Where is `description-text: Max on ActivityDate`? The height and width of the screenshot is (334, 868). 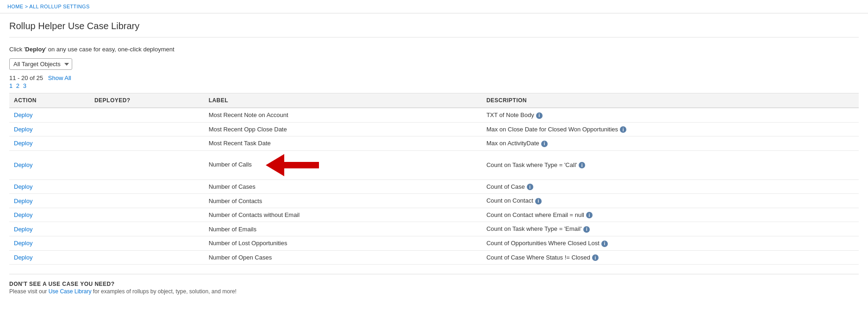 description-text: Max on ActivityDate is located at coordinates (513, 143).